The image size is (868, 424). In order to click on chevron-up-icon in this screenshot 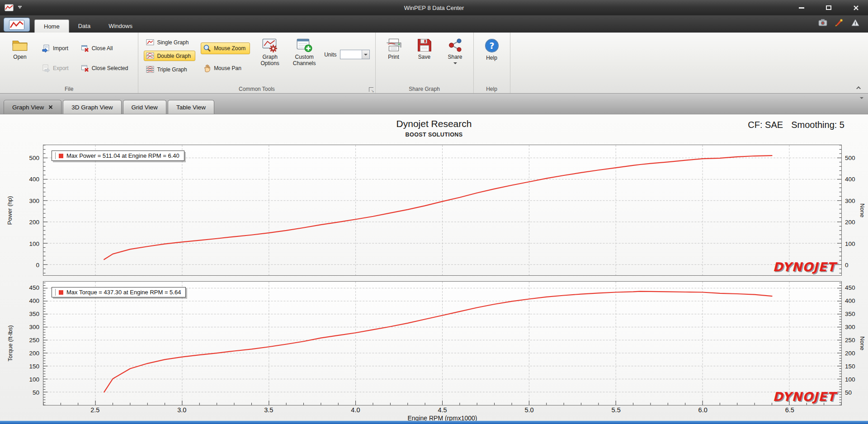, I will do `click(859, 88)`.